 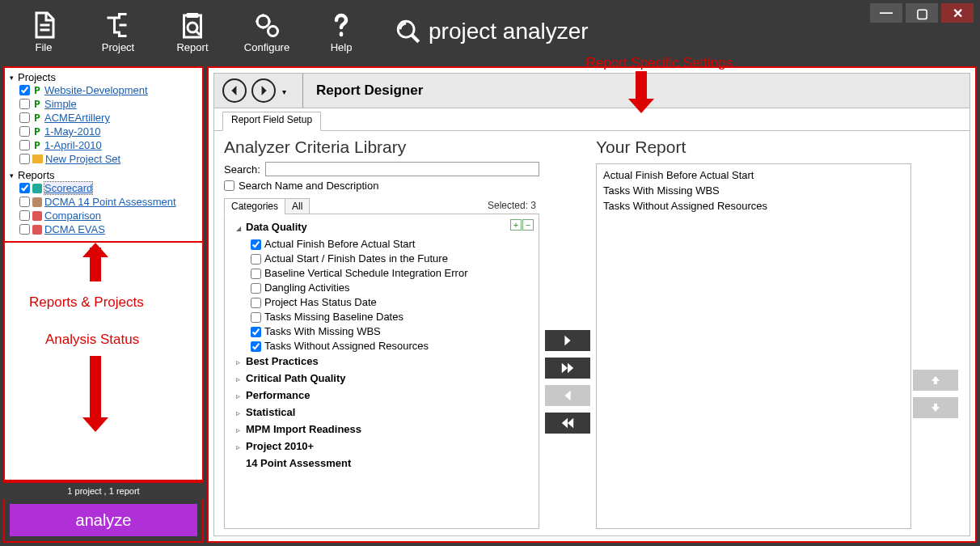 What do you see at coordinates (103, 91) in the screenshot?
I see `project-item: P Website-Development` at bounding box center [103, 91].